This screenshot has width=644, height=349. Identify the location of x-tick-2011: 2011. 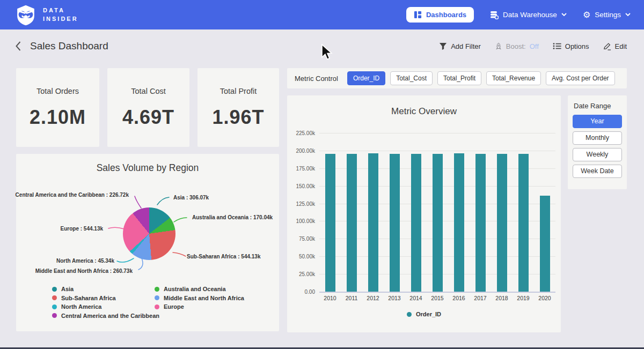
(352, 298).